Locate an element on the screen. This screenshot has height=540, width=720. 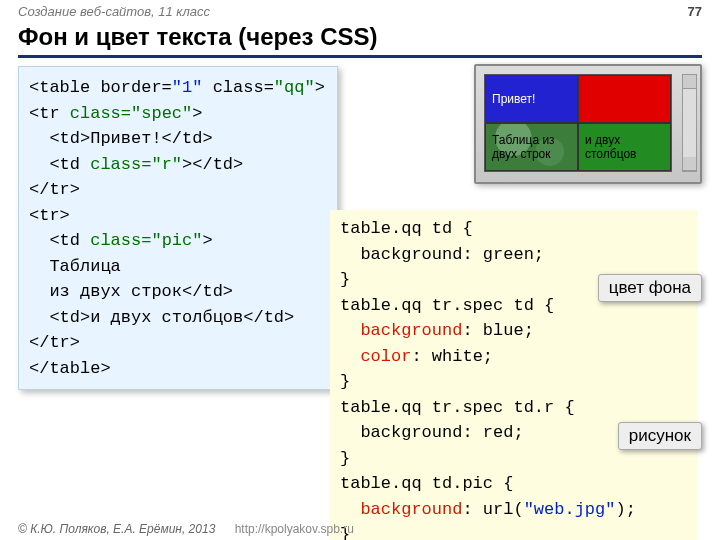
scrollbar-vertical is located at coordinates (690, 123).